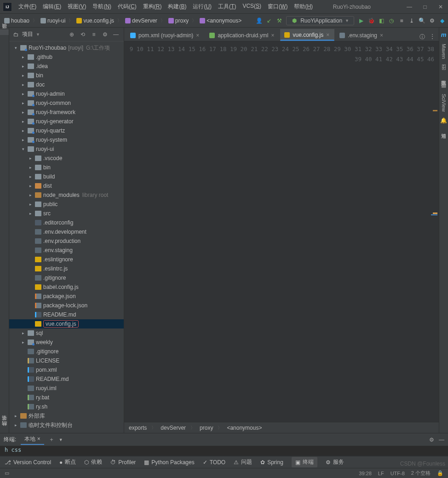 The width and height of the screenshot is (448, 478). I want to click on user-icon: 👤, so click(259, 21).